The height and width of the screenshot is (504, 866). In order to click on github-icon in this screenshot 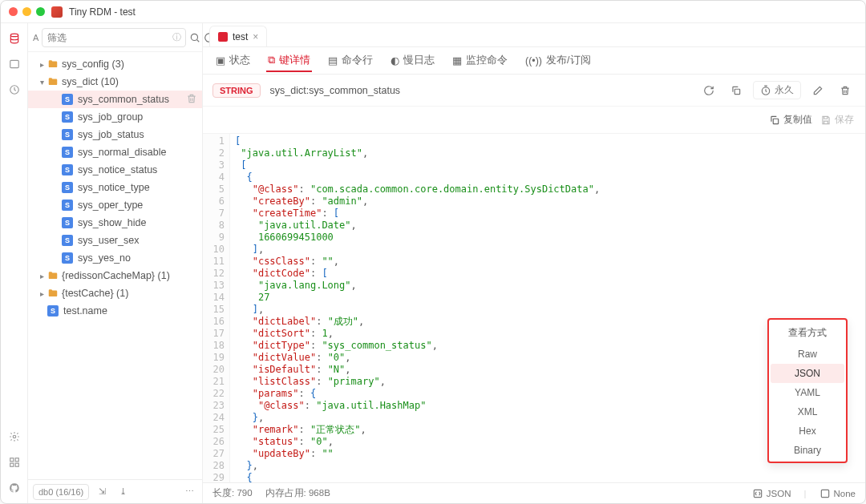, I will do `click(14, 488)`.